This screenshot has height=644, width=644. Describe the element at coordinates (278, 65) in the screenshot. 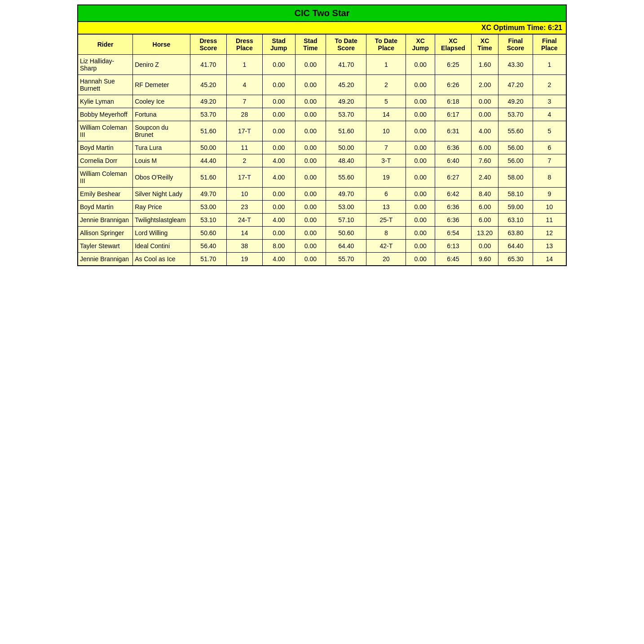

I see `cell-r0-c4: 0.00` at that location.